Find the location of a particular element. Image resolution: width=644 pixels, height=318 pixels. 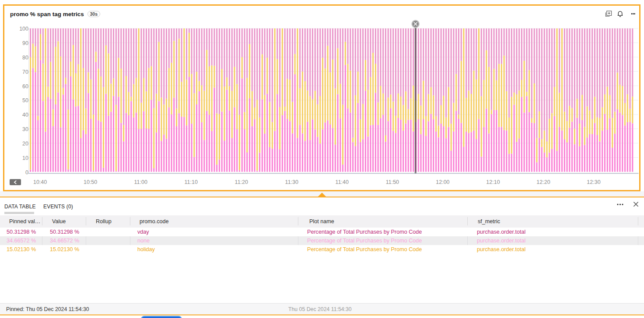

svg-text: 20 is located at coordinates (25, 144).